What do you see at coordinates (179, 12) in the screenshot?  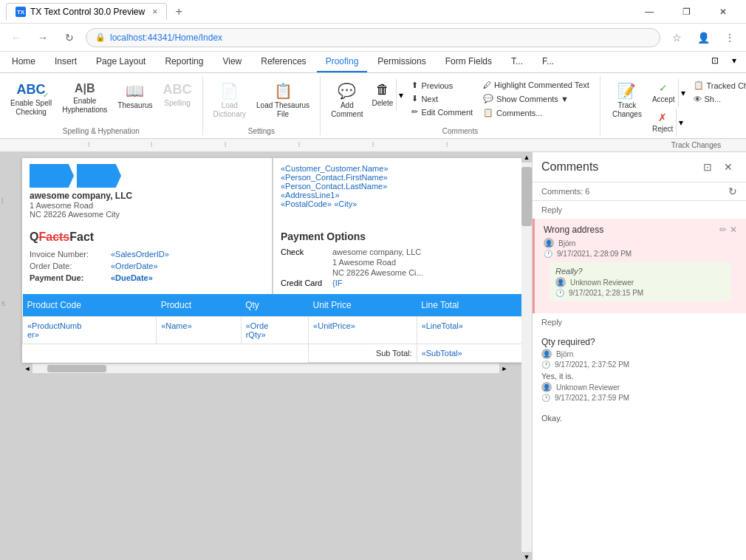 I see `new-tab-button: +` at bounding box center [179, 12].